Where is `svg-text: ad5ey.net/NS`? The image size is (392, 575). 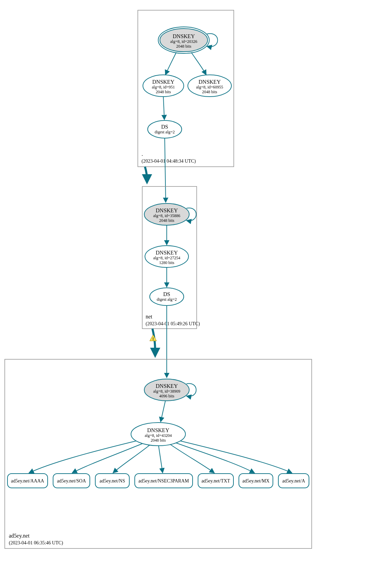
svg-text: ad5ey.net/NS is located at coordinates (112, 481).